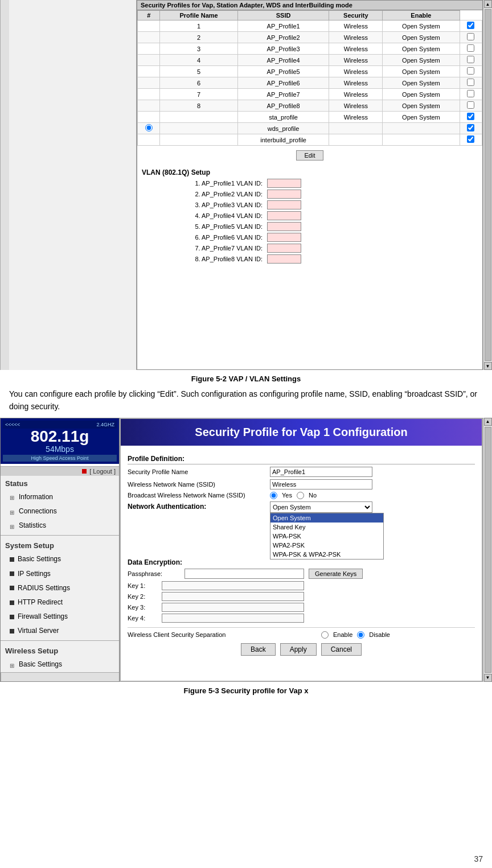 Image resolution: width=492 pixels, height=868 pixels. I want to click on broadcast-yes-radio, so click(273, 495).